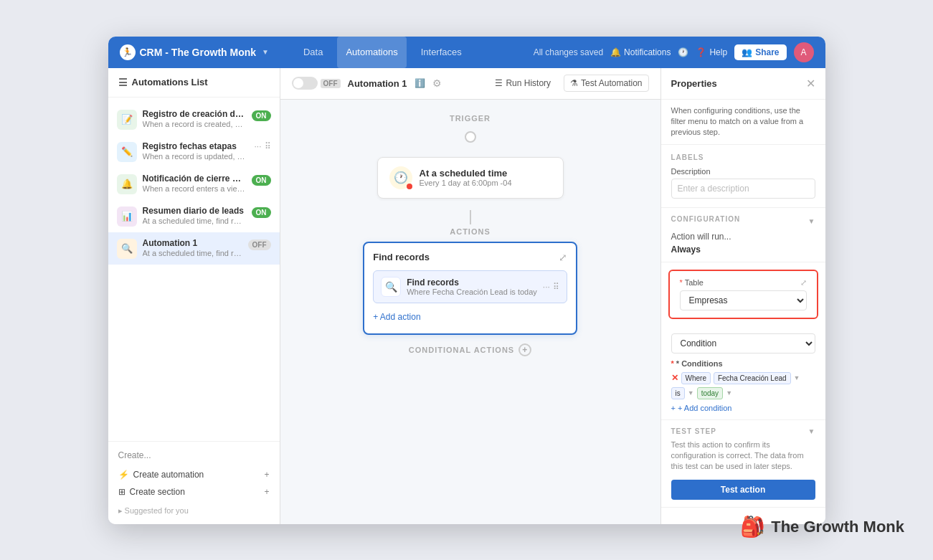 This screenshot has height=560, width=933. Describe the element at coordinates (470, 287) in the screenshot. I see `find-records-item: 🔍 Find records Where Fecha Creación Lead…` at that location.